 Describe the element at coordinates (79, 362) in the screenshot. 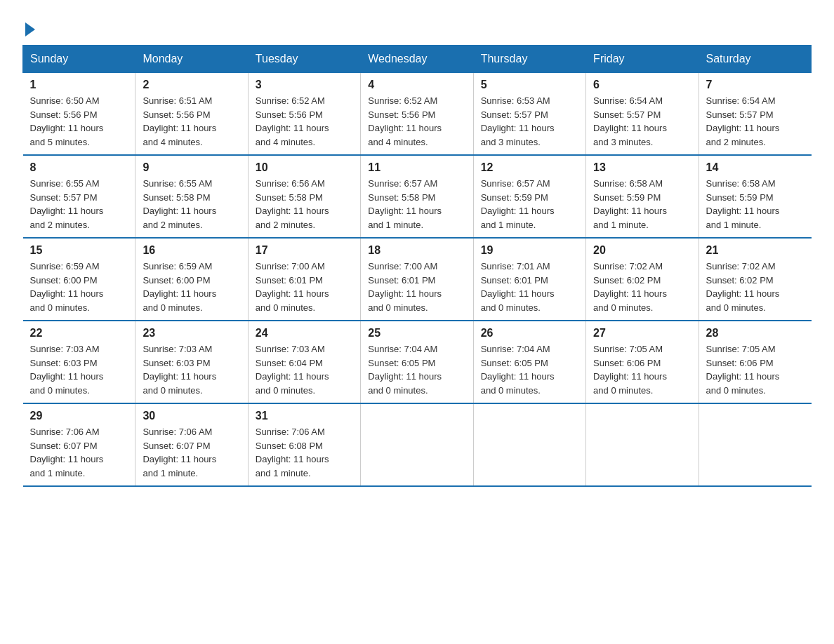

I see `calendar-cell: 22Sunrise: 7:03 AMSunset: 6:03 PMDayligh…` at that location.